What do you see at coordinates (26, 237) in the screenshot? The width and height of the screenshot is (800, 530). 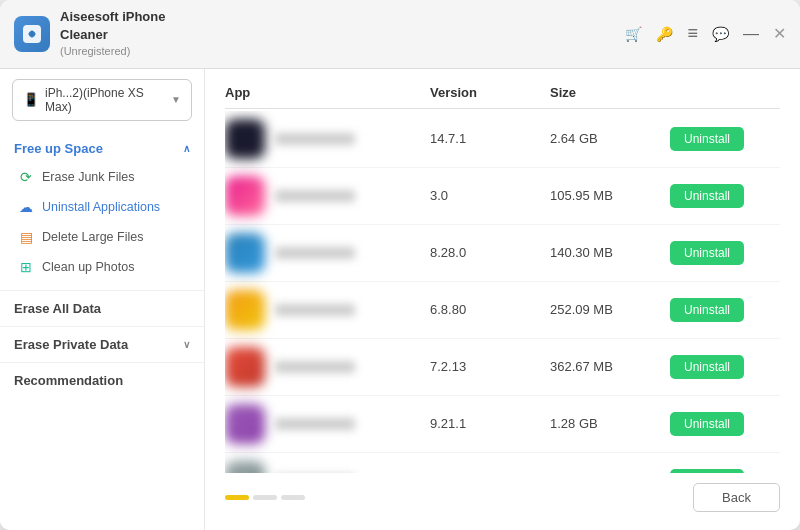 I see `delete-large-icon: ▤` at bounding box center [26, 237].